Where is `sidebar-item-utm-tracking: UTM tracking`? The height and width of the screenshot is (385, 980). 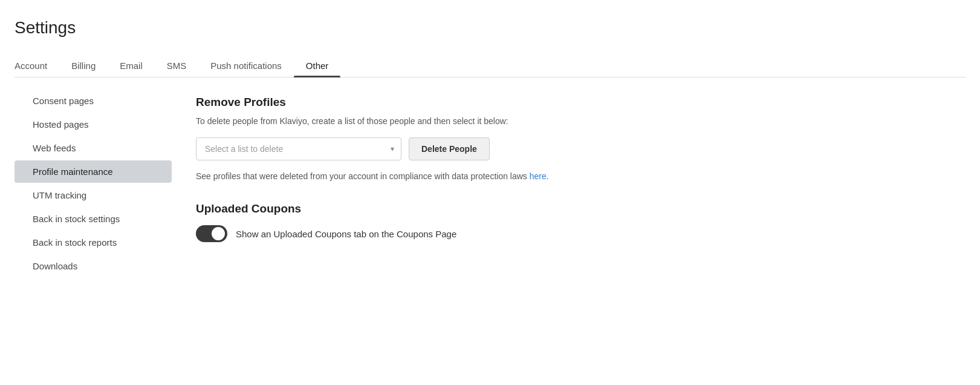
sidebar-item-utm-tracking: UTM tracking is located at coordinates (93, 195).